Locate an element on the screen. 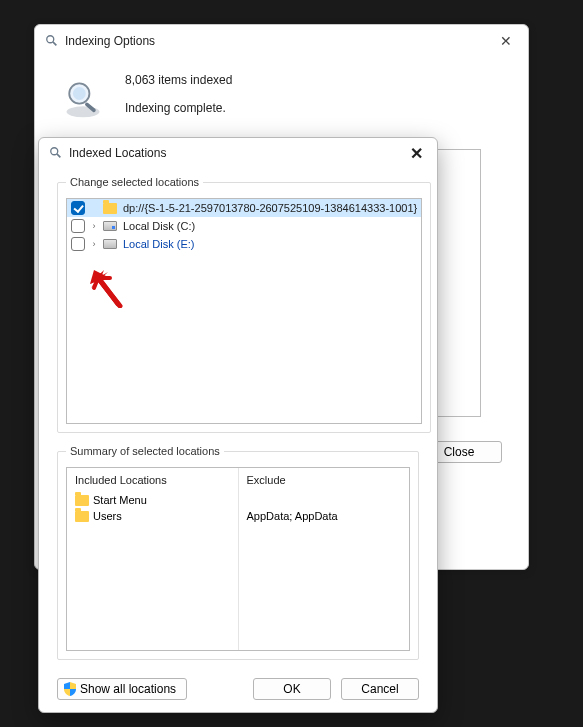  summary-label: Summary of selected locations is located at coordinates (145, 451).